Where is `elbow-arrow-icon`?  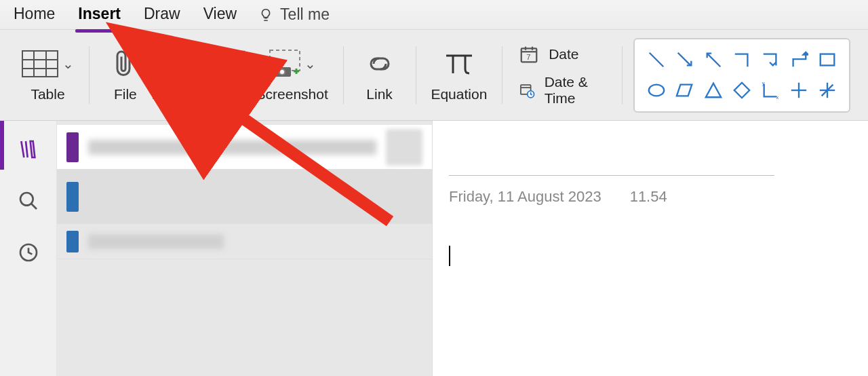
elbow-arrow-icon is located at coordinates (770, 60).